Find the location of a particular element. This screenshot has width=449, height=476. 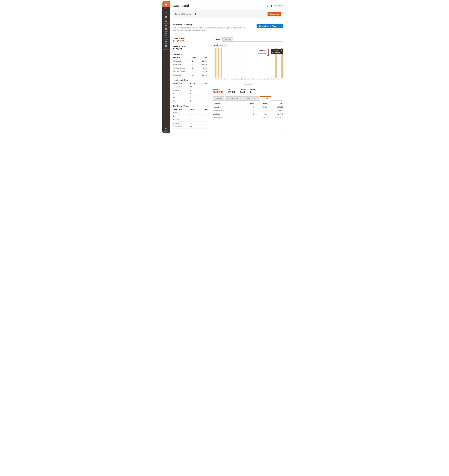

summary-quantity: Quantity5 is located at coordinates (253, 91).